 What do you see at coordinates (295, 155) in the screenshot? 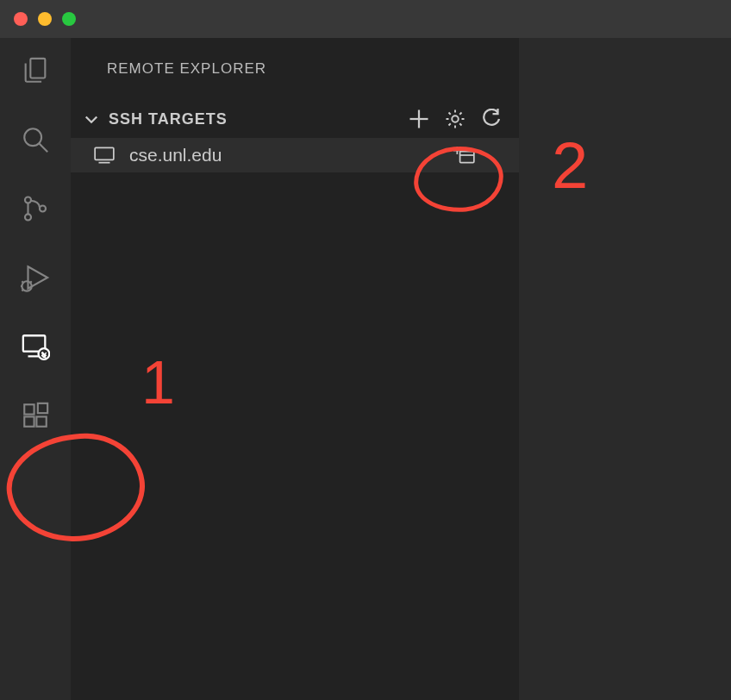
I see `ssh-target-row: cse.unl.edu` at bounding box center [295, 155].